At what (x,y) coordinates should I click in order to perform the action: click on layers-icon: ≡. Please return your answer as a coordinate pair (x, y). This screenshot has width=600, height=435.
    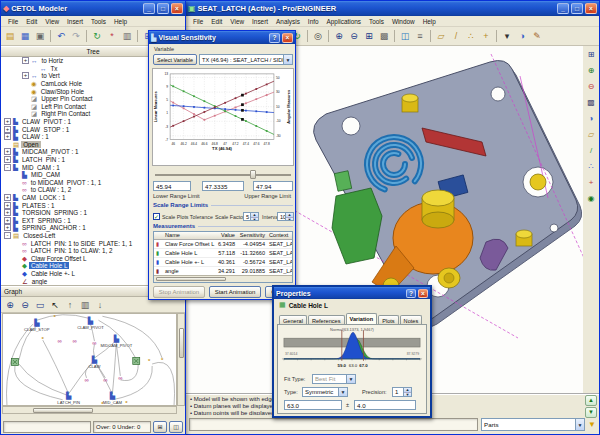
    Looking at the image, I should click on (420, 36).